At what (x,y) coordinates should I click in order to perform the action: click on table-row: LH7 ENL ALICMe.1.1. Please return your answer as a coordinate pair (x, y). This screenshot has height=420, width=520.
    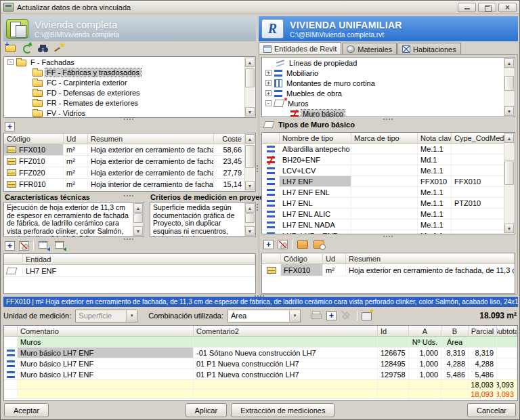
    Looking at the image, I should click on (383, 214).